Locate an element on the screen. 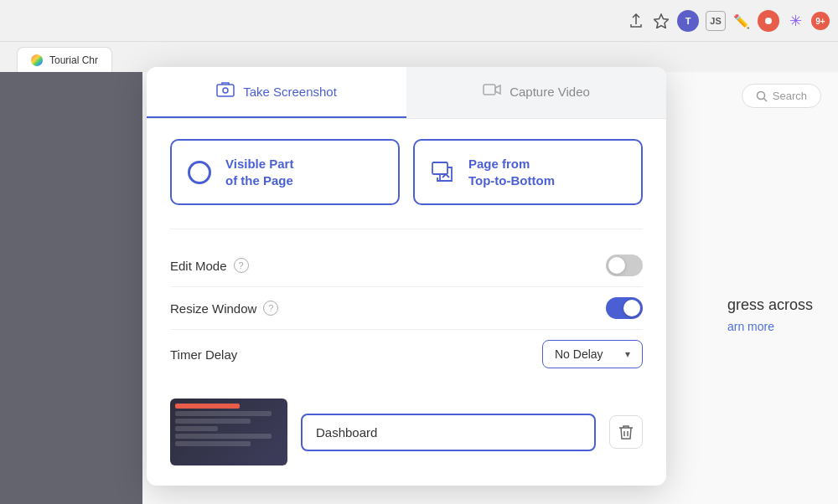 This screenshot has width=838, height=504. star-icon is located at coordinates (661, 21).